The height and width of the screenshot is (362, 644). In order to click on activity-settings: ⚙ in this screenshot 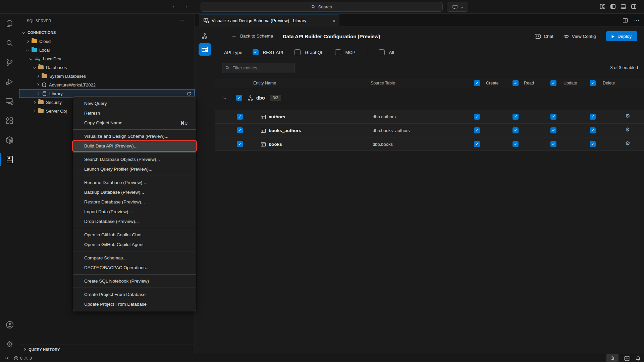, I will do `click(9, 344)`.